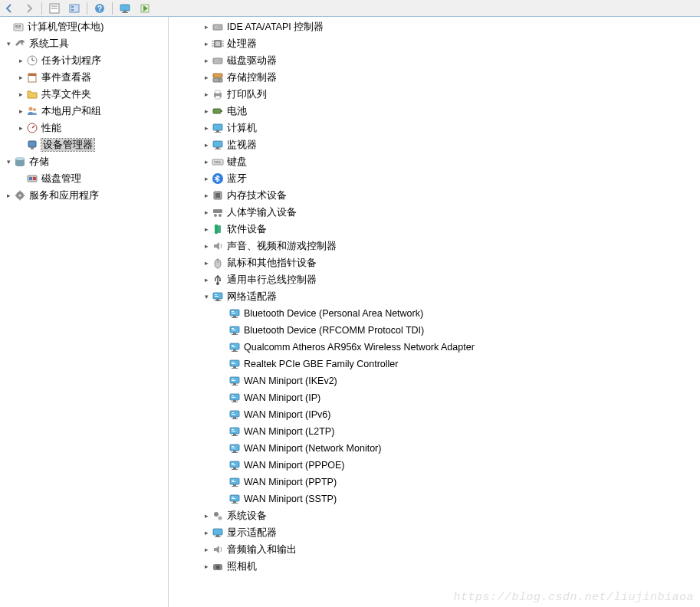 This screenshot has height=607, width=700. Describe the element at coordinates (434, 415) in the screenshot. I see `device-item: WAN Miniport (IPv6)` at that location.